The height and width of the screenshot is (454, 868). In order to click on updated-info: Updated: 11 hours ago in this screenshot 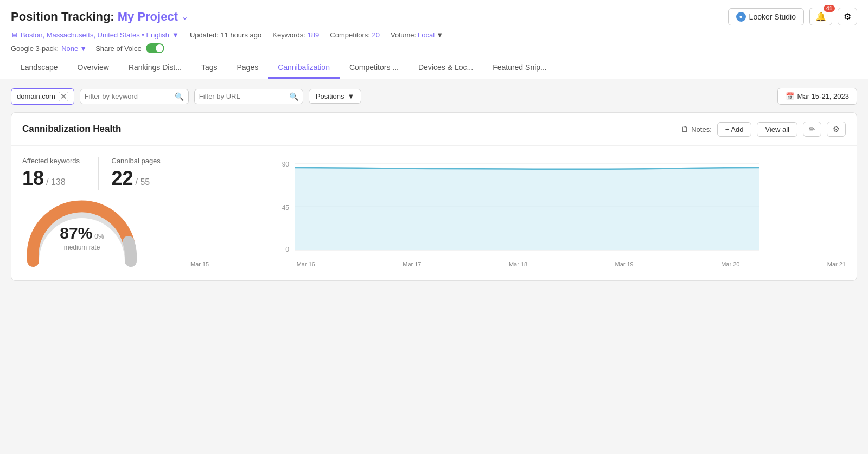, I will do `click(226, 35)`.